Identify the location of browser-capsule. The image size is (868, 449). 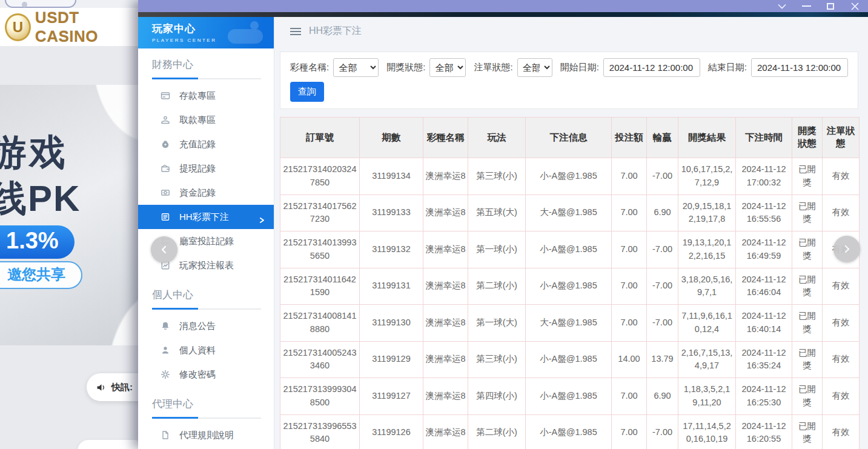
(41, 4).